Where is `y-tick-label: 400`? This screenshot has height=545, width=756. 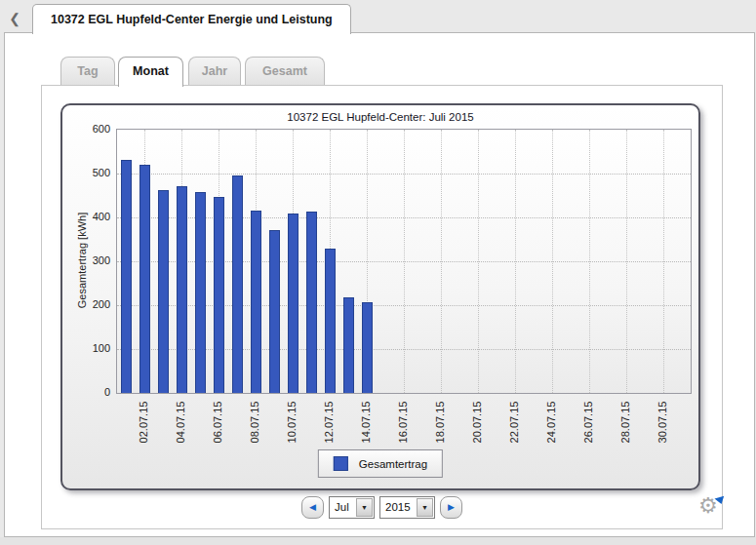 y-tick-label: 400 is located at coordinates (93, 216).